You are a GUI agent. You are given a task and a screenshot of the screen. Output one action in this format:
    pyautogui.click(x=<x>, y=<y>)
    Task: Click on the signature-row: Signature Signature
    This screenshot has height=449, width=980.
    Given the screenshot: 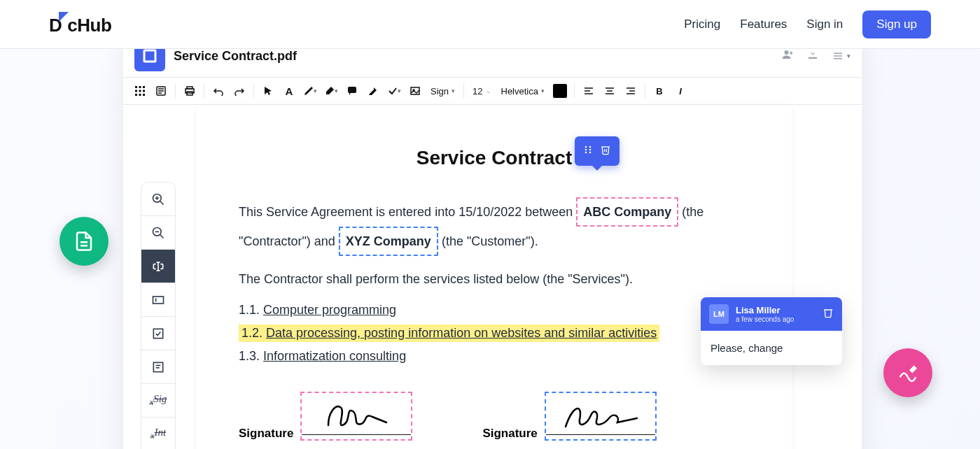 What is the action you would take?
    pyautogui.click(x=494, y=416)
    